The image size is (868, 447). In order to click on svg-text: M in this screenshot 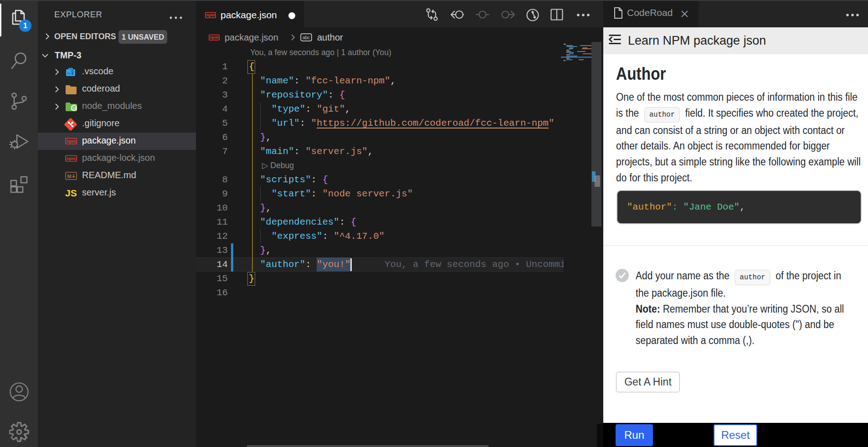, I will do `click(69, 176)`.